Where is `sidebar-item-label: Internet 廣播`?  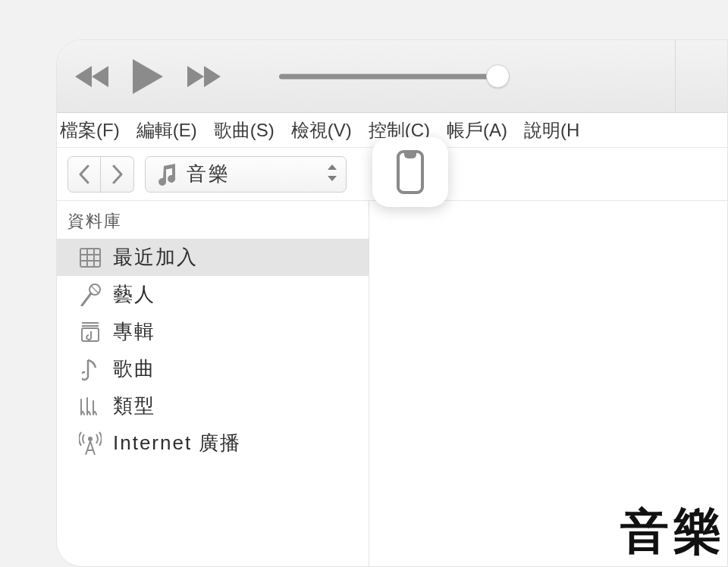 sidebar-item-label: Internet 廣播 is located at coordinates (177, 443).